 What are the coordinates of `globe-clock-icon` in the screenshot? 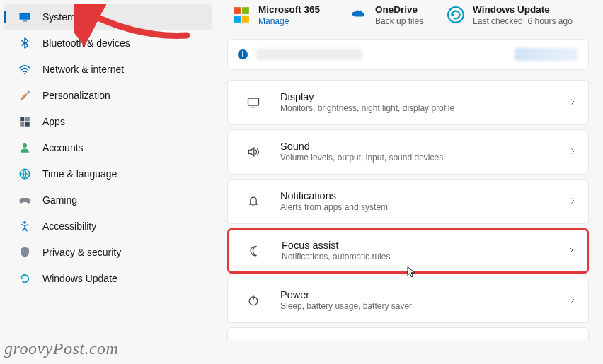 It's located at (25, 174).